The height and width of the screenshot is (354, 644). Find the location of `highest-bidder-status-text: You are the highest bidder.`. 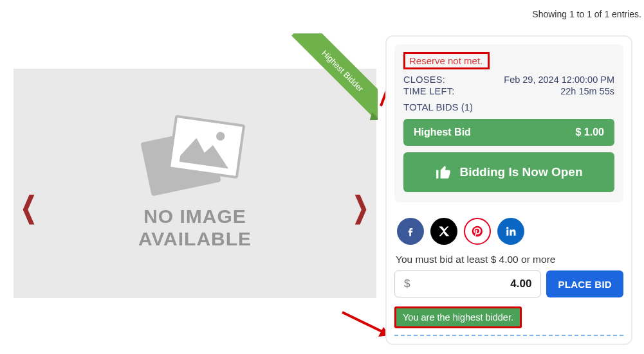

highest-bidder-status-text: You are the highest bidder. is located at coordinates (458, 317).